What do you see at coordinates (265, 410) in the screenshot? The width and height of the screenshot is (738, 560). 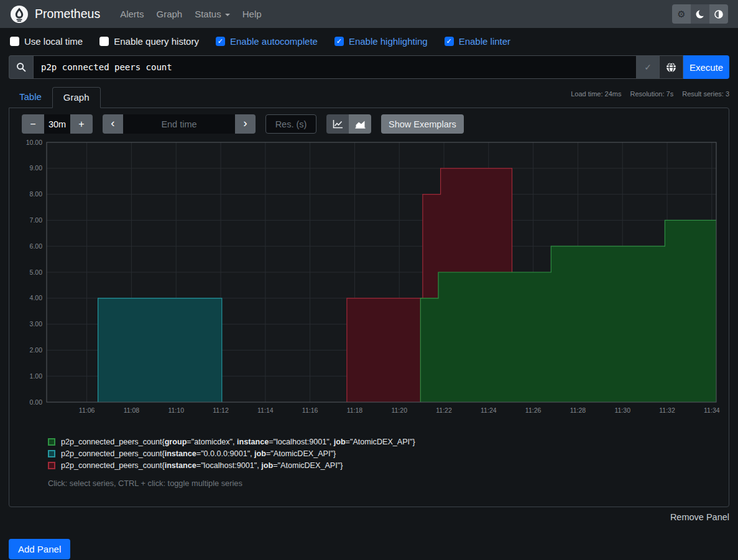 I see `x-axis-label: 11:14` at bounding box center [265, 410].